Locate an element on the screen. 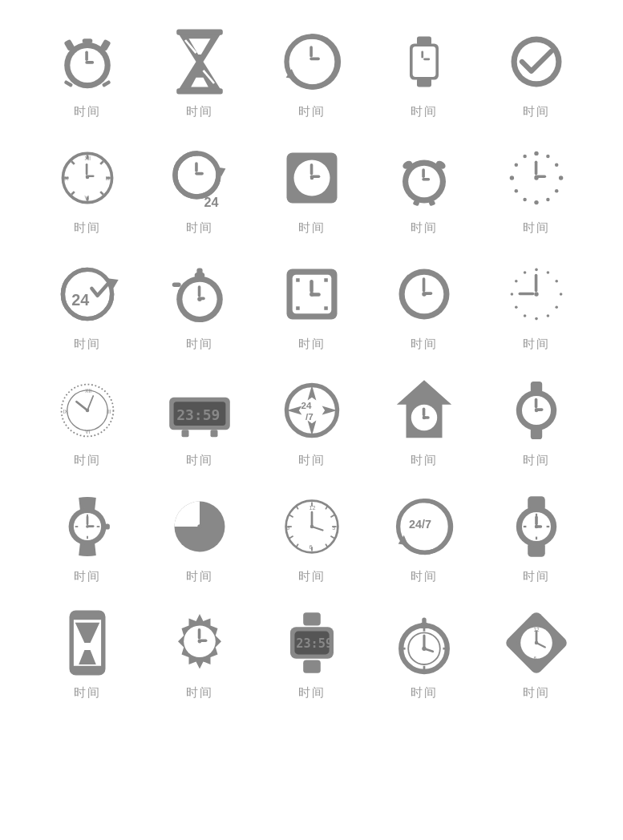 The image size is (623, 840). icon-cell-gear-clock: 时间 is located at coordinates (200, 651).